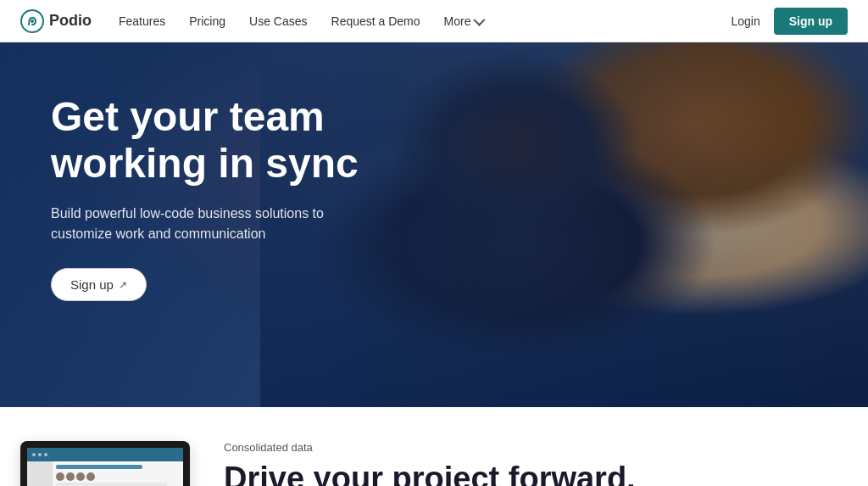 The height and width of the screenshot is (486, 868). Describe the element at coordinates (212, 224) in the screenshot. I see `hero-subtitle: Build powerful low-code business solutio…` at that location.